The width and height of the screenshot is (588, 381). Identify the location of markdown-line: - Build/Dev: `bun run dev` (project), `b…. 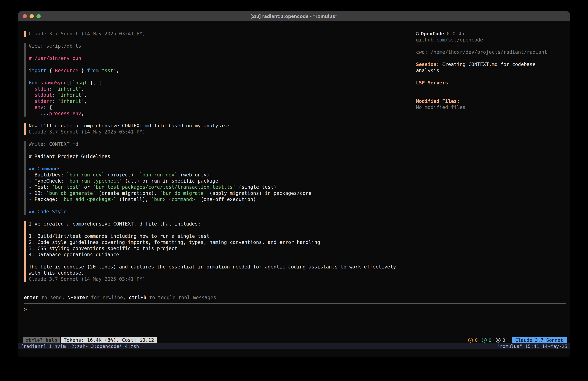
(220, 175).